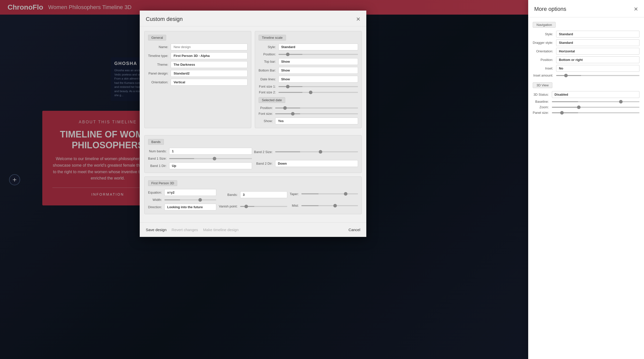  What do you see at coordinates (190, 207) in the screenshot?
I see `direction-input` at bounding box center [190, 207].